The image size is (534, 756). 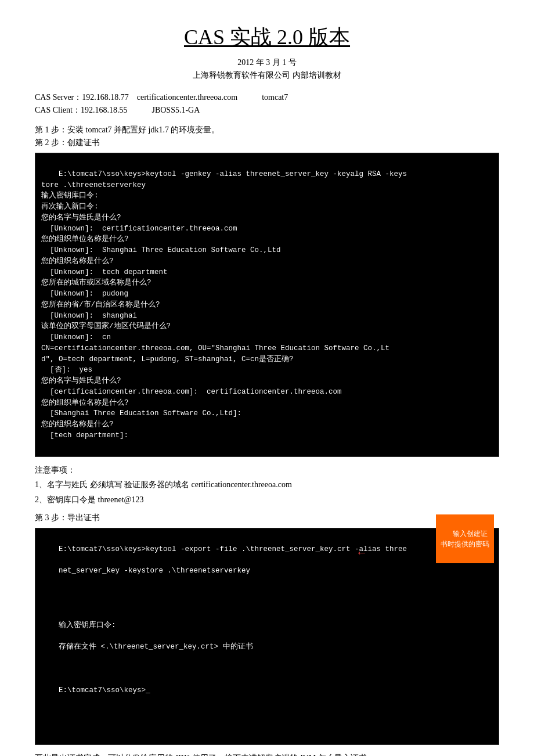 What do you see at coordinates (275, 98) in the screenshot?
I see `cas-server-app: tomcat7` at bounding box center [275, 98].